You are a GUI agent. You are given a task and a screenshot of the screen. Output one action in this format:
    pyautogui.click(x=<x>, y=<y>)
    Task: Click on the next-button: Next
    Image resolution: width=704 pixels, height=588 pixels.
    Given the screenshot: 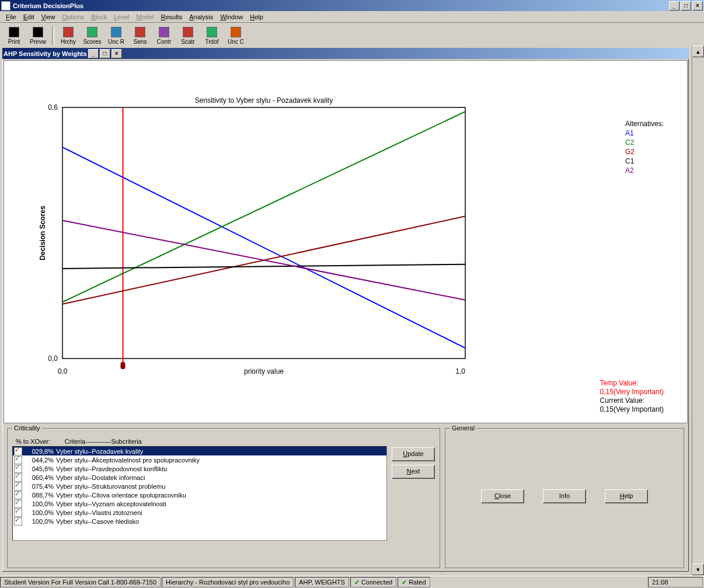 What is the action you would take?
    pyautogui.click(x=413, y=472)
    